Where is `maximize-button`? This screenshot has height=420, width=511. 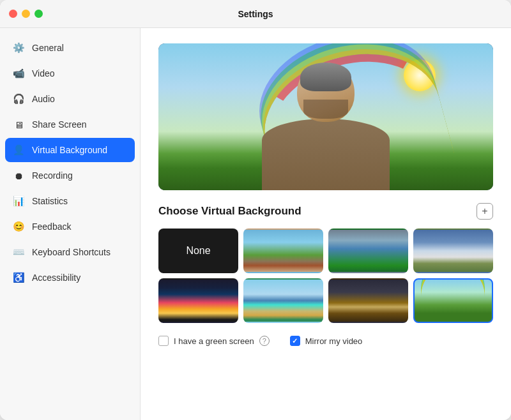
maximize-button is located at coordinates (38, 14).